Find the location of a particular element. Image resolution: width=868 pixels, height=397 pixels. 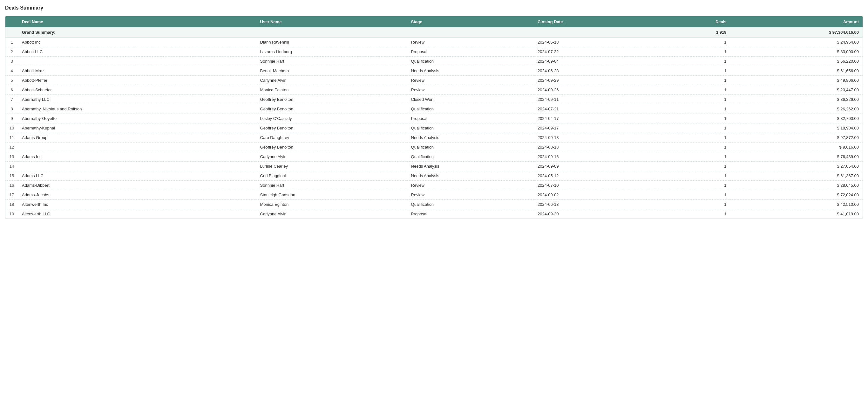

row-num-cell: 4 is located at coordinates (12, 71).